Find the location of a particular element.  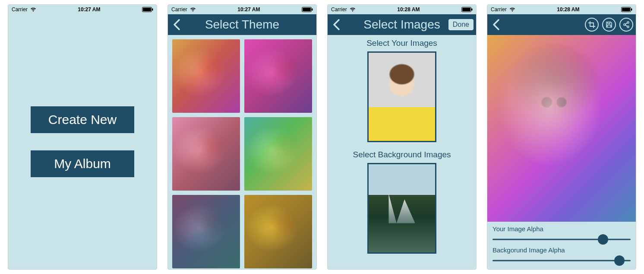

save-button is located at coordinates (609, 25).